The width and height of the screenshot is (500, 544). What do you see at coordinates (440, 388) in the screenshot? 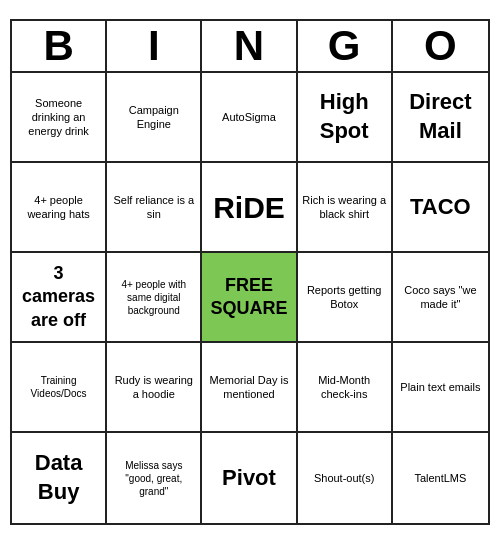
I see `bingo-cell: Plain text emails` at bounding box center [440, 388].